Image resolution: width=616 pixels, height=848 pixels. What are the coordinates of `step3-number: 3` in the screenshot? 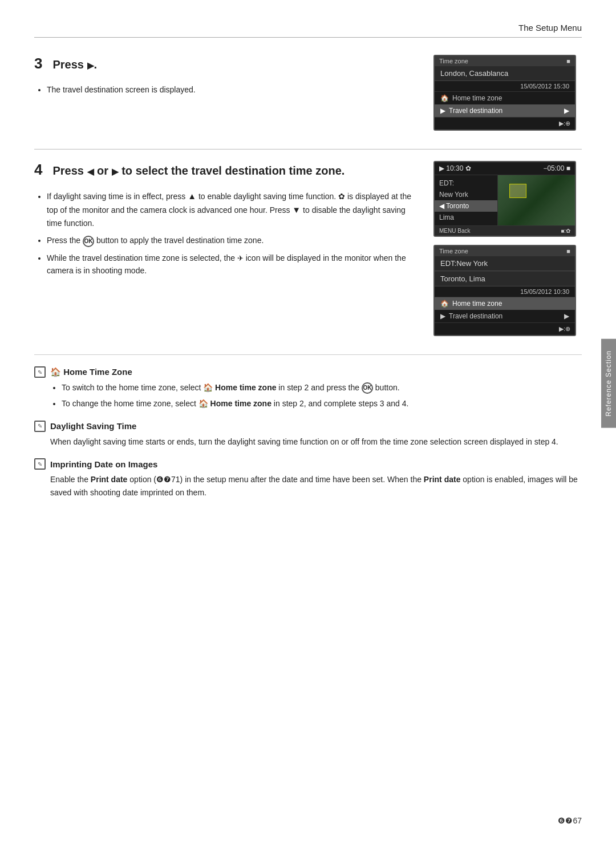 It's located at (38, 64).